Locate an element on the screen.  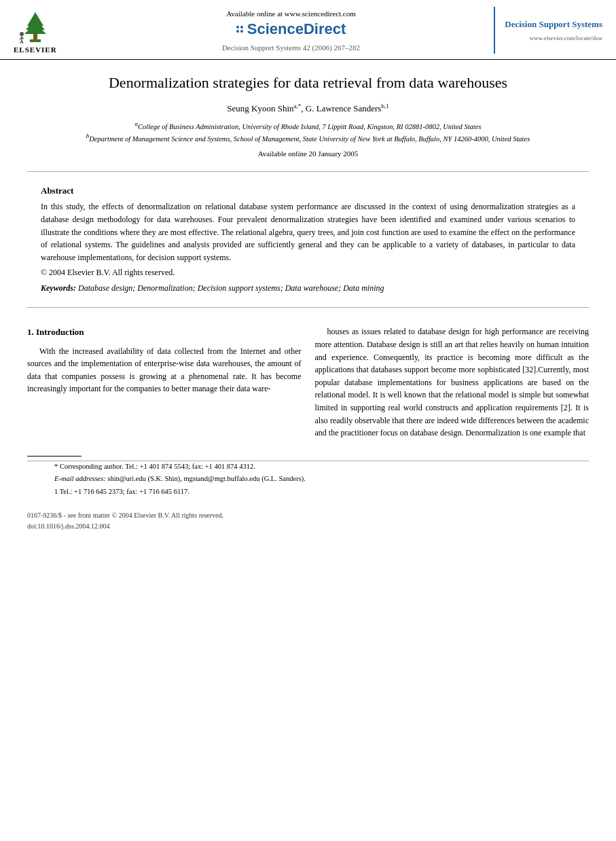
authors-line: Seung Kyoon Shina,*, G. Lawrence Sanders… is located at coordinates (308, 109).